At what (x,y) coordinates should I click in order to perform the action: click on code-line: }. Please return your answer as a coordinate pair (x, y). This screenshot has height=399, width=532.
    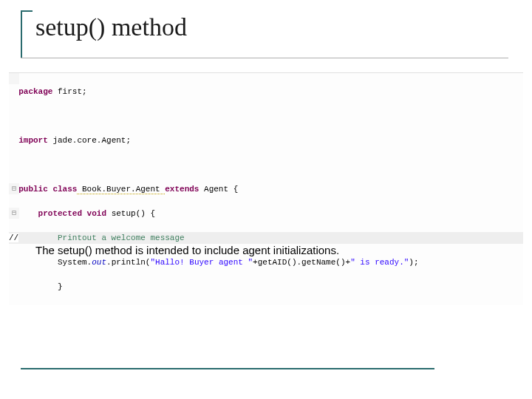
    Looking at the image, I should click on (266, 287).